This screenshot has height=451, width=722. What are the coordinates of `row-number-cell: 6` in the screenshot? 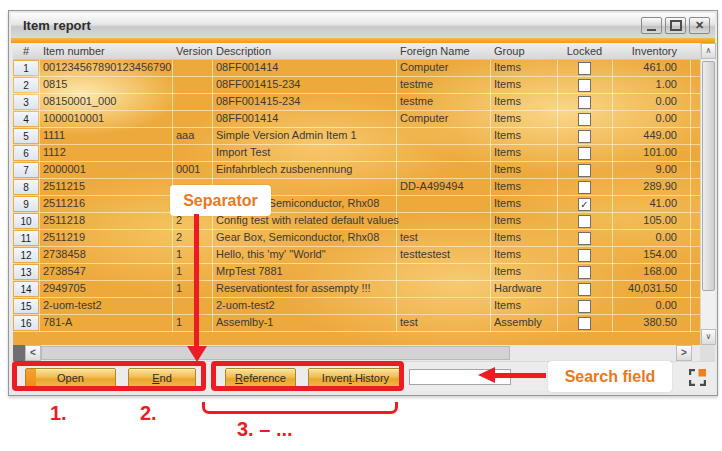 It's located at (26, 153).